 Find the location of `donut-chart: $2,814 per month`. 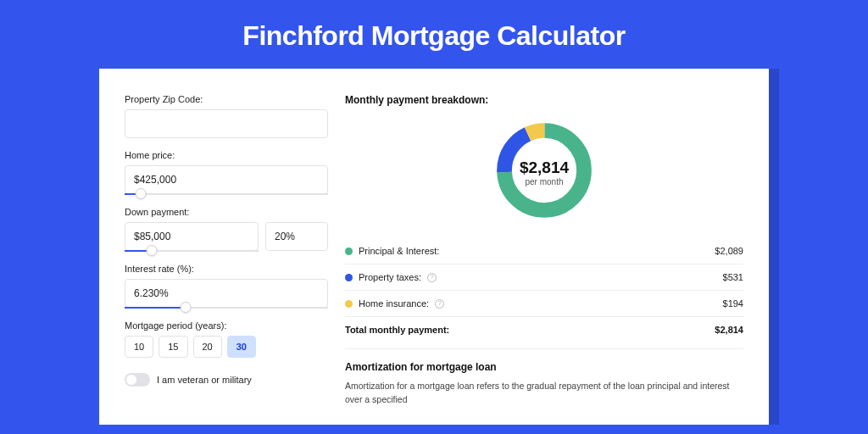

donut-chart: $2,814 per month is located at coordinates (544, 172).